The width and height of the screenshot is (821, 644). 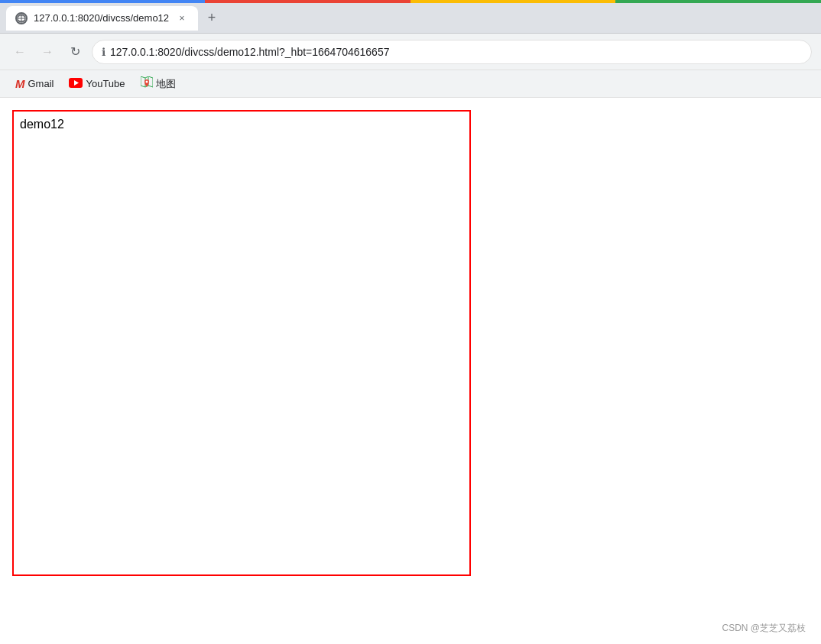 What do you see at coordinates (182, 18) in the screenshot?
I see `tab-close-button: ×` at bounding box center [182, 18].